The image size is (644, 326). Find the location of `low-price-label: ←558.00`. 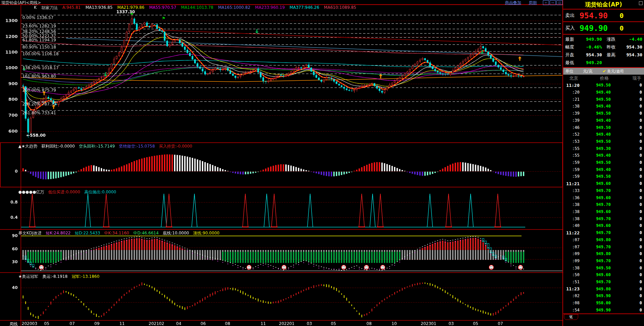

low-price-label: ←558.00 is located at coordinates (36, 135).